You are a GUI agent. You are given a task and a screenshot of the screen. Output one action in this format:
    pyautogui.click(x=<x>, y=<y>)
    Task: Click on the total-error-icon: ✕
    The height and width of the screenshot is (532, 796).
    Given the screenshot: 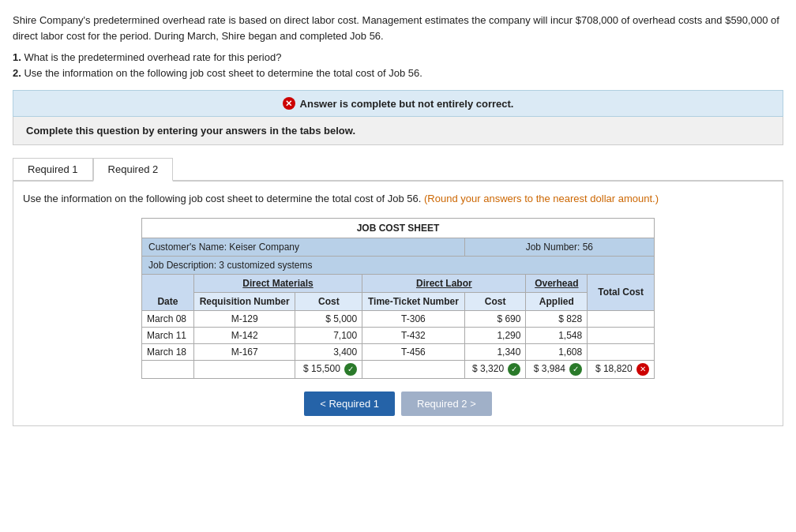 What is the action you would take?
    pyautogui.click(x=643, y=369)
    